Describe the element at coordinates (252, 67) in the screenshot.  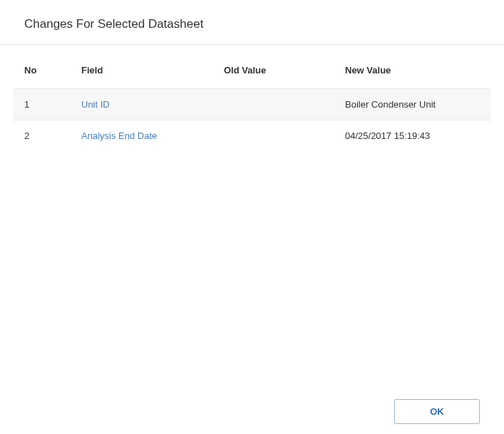
I see `table-header-row: No Field Old Value New Value` at that location.